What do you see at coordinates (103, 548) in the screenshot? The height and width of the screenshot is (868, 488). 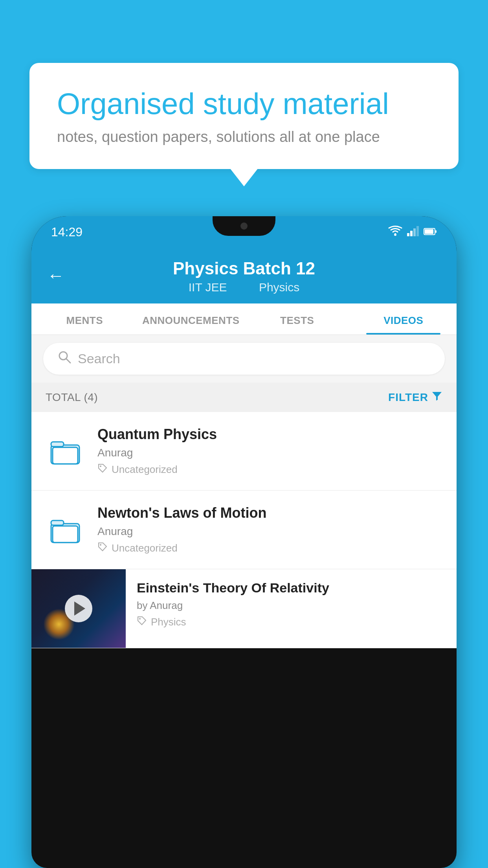 I see `tag-icon-newton` at bounding box center [103, 548].